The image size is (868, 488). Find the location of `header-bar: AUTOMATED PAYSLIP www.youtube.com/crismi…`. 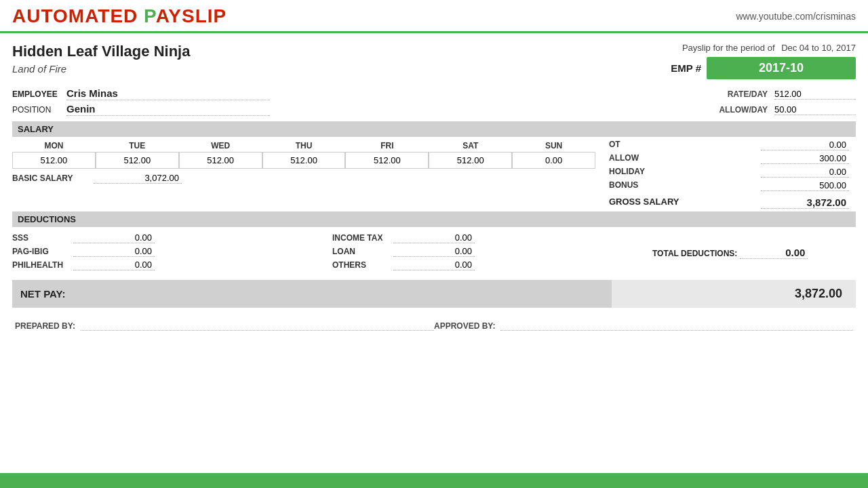

header-bar: AUTOMATED PAYSLIP www.youtube.com/crismi… is located at coordinates (434, 16).